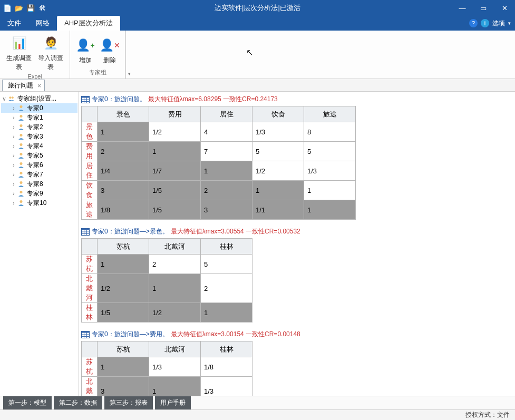 This screenshot has width=515, height=420. I want to click on tree-panel: v 专家组(设置... ›专家0›专家1›专家2›专家3›专家4›专家5›专家6…, so click(40, 243).